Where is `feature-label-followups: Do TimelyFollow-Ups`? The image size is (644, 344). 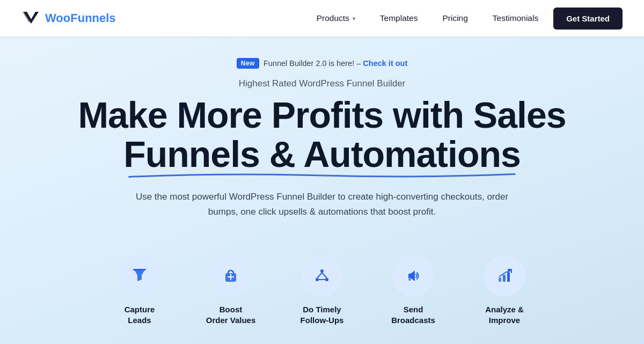
feature-label-followups: Do TimelyFollow-Ups is located at coordinates (322, 316).